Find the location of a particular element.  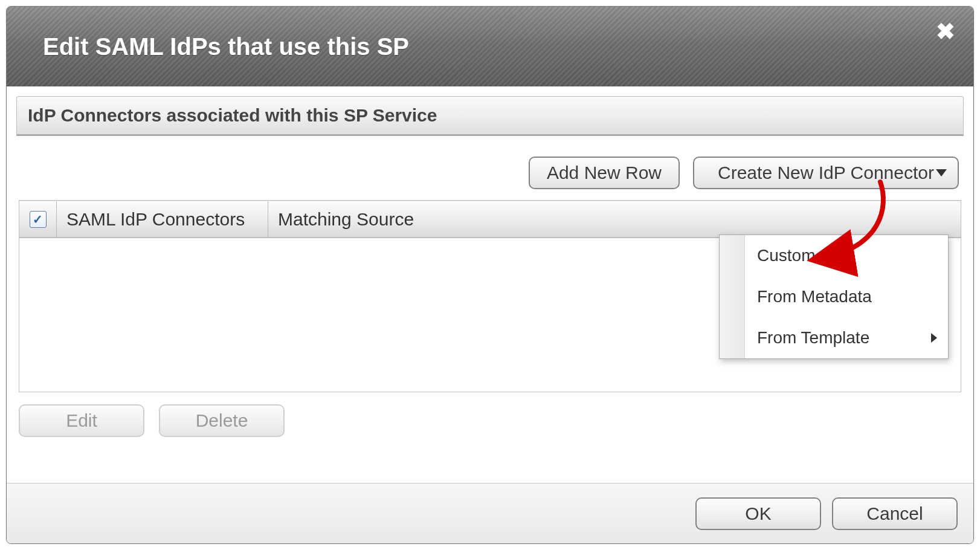

create-idp-connector-menu: Custom From Metadata From Template is located at coordinates (834, 297).